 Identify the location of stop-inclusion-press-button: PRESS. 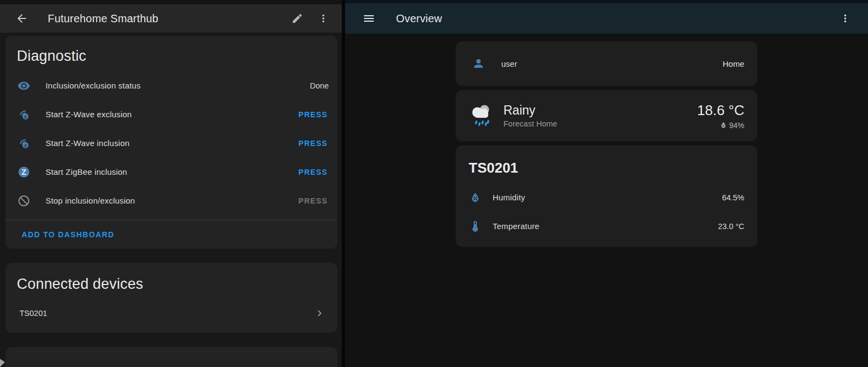
(313, 201).